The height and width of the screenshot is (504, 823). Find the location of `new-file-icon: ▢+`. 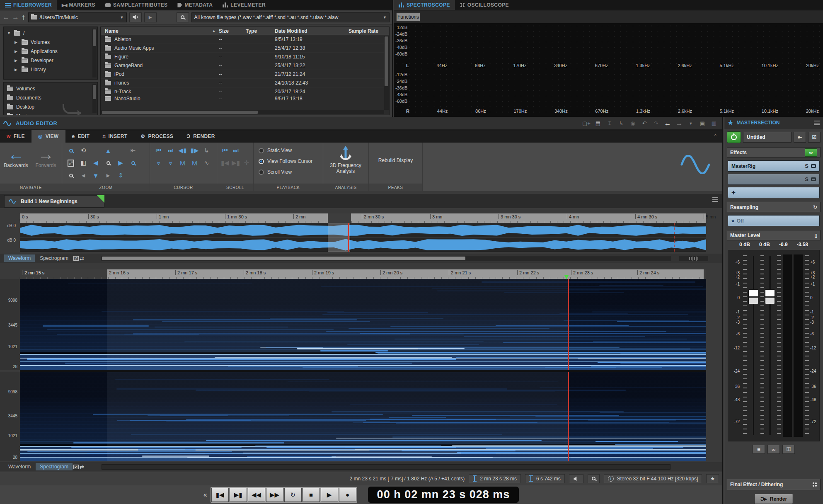

new-file-icon: ▢+ is located at coordinates (586, 124).